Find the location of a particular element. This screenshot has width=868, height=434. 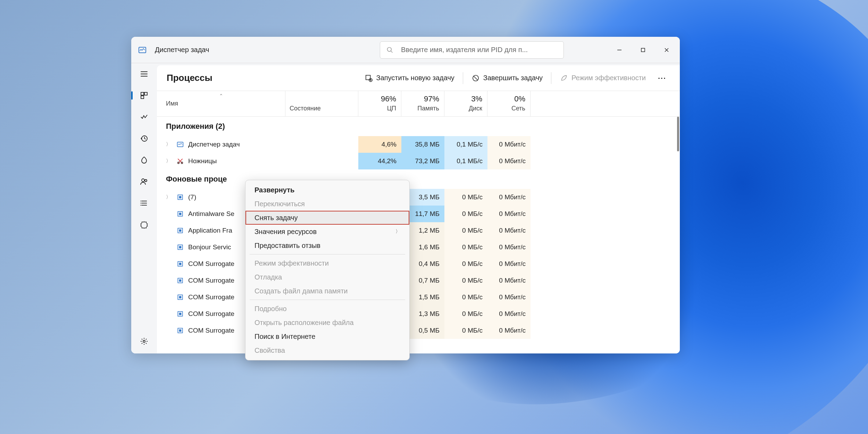

sidebar-performance is located at coordinates (144, 117).